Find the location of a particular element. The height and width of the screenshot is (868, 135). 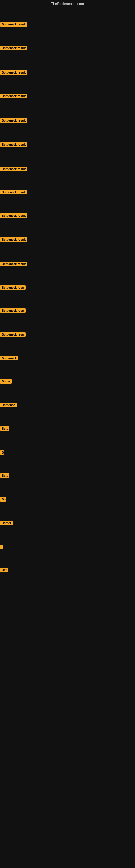

bottleneck-badge-row: Bo is located at coordinates (3, 500).